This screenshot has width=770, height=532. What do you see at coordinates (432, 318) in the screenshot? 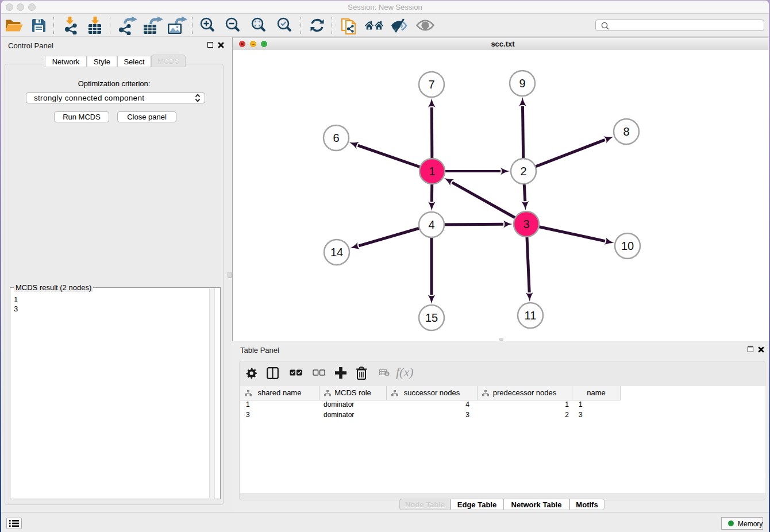
I see `svg-text: 15` at bounding box center [432, 318].